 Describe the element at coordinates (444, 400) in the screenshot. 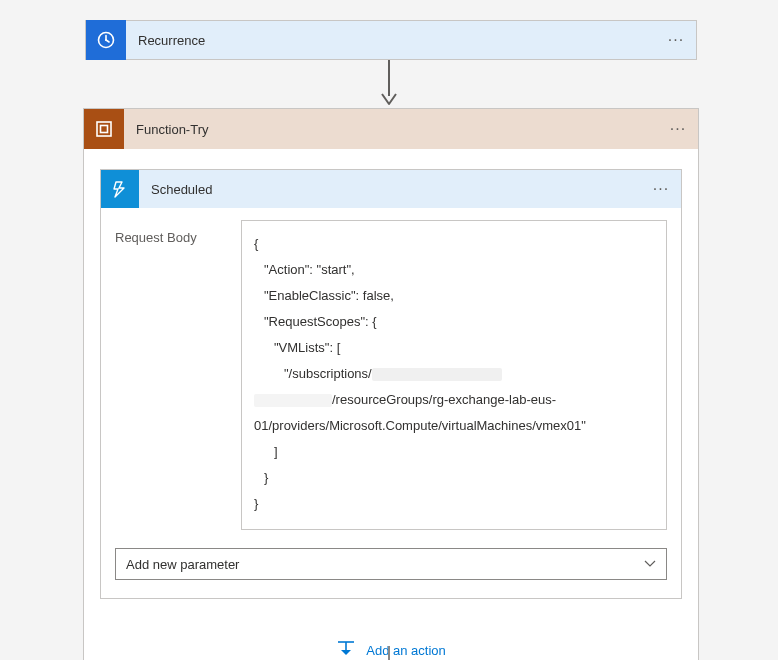

I see `json-text: /resourceGroups/rg-exchange-lab-eus-` at that location.